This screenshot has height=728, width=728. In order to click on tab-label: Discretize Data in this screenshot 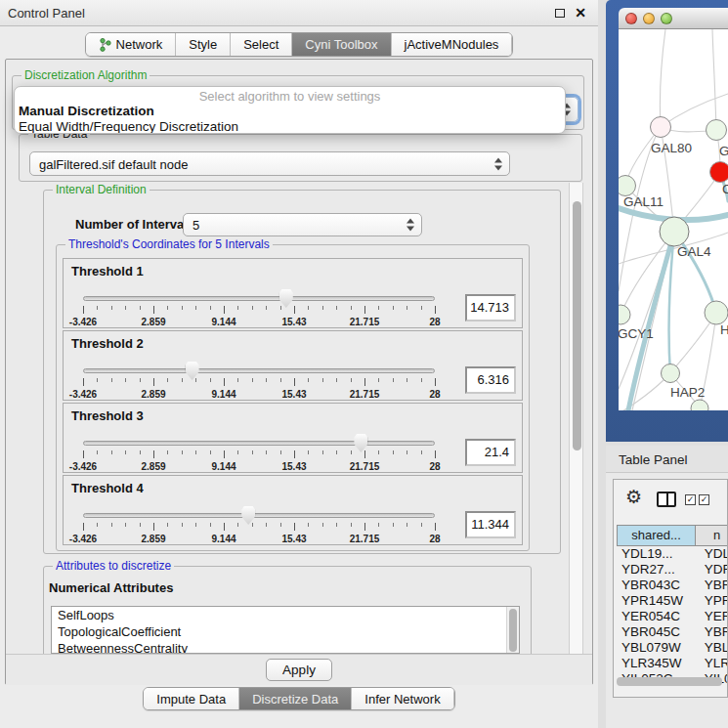, I will do `click(295, 700)`.